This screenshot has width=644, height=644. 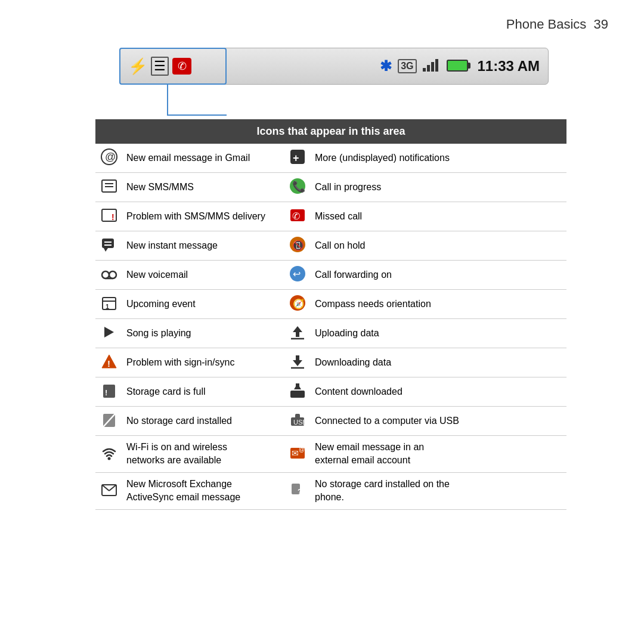 I want to click on desc-compass: Compass needs orientation, so click(x=439, y=304).